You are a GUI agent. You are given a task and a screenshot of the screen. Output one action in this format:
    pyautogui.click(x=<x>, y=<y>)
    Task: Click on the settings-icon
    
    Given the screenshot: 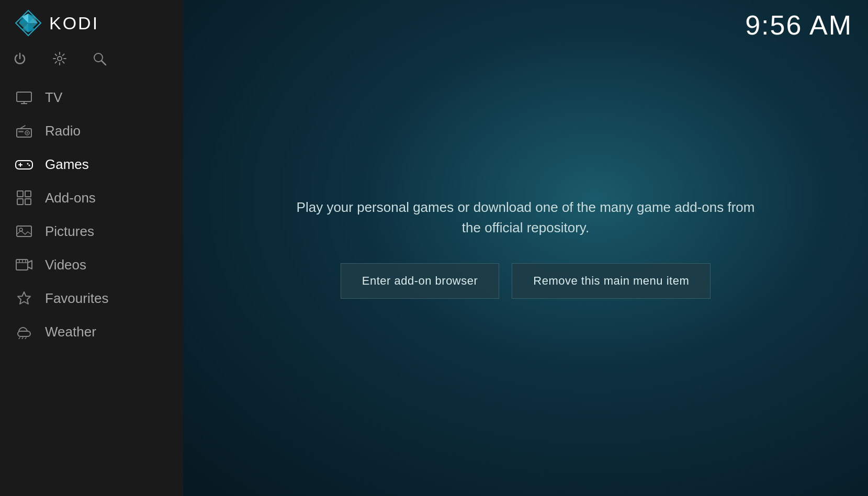 What is the action you would take?
    pyautogui.click(x=60, y=59)
    